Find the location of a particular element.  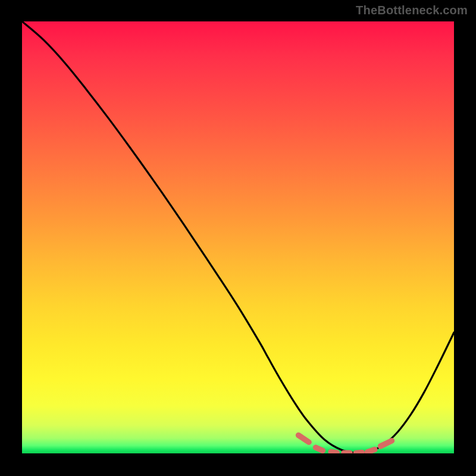

optimal-zone-markers is located at coordinates (345, 444).